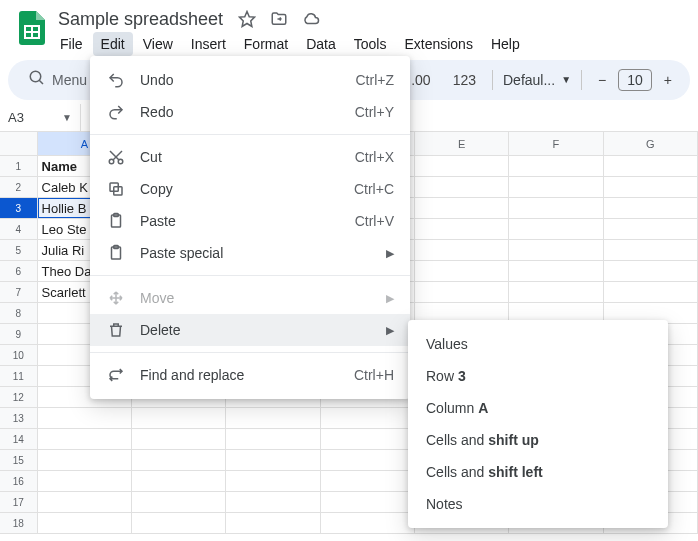 The width and height of the screenshot is (698, 541). What do you see at coordinates (19, 397) in the screenshot?
I see `row-header: 12` at bounding box center [19, 397].